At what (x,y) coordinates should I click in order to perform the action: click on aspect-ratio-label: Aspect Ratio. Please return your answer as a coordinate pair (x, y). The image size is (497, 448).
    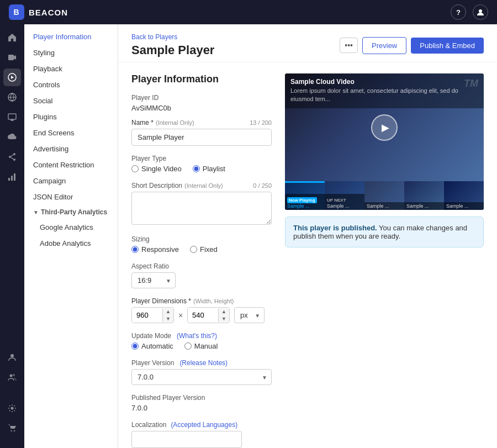
    Looking at the image, I should click on (202, 266).